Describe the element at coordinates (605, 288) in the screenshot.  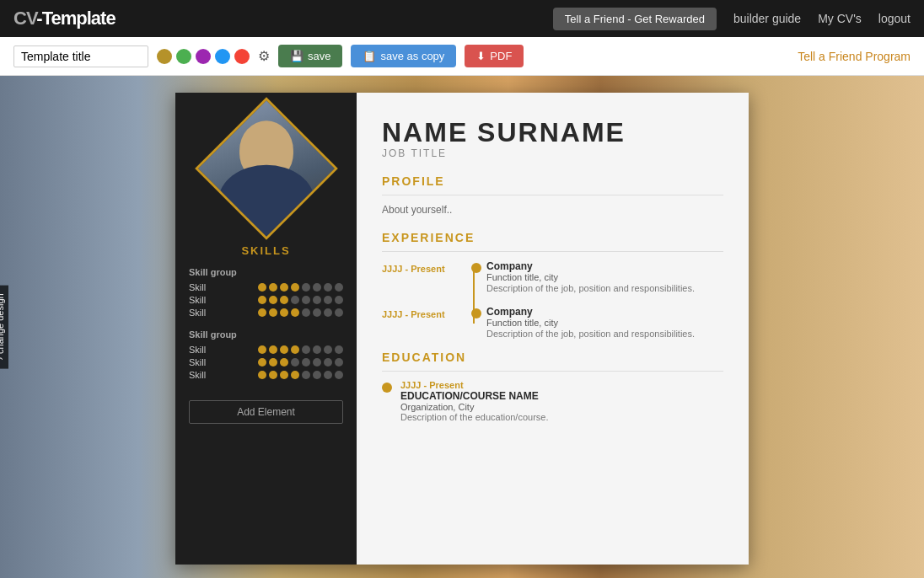
I see `exp-desc: Description of the job, position and res…` at that location.